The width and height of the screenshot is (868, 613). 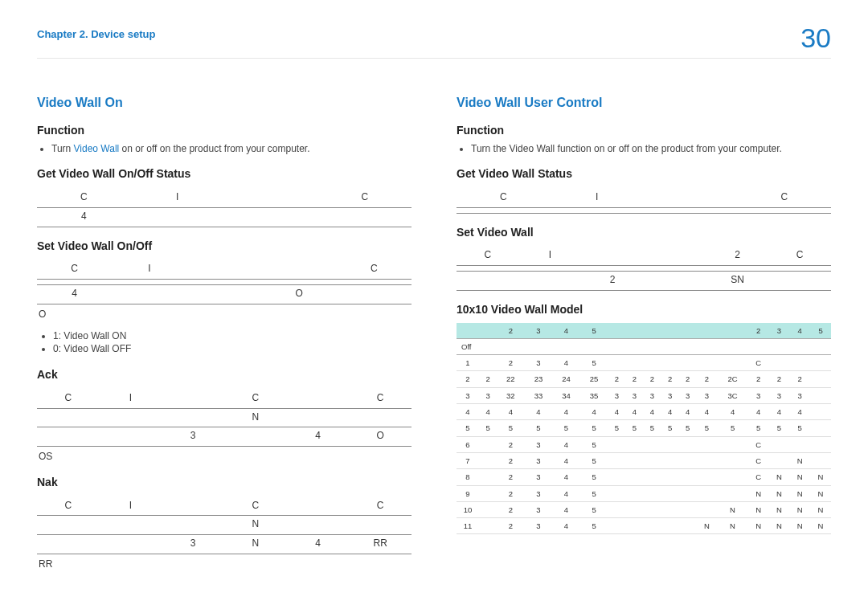 I want to click on model-row: 33323334353333333C333, so click(x=644, y=395).